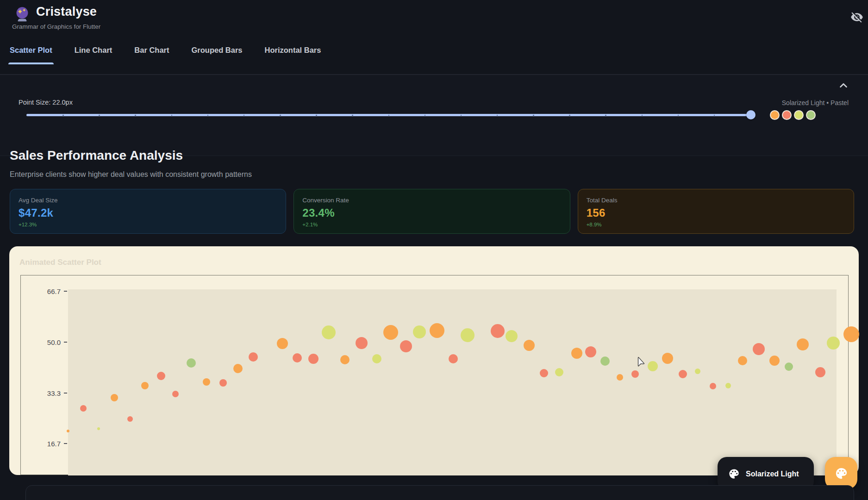  I want to click on tab-bar: Scatter PlotLine ChartBar ChartGrouped B…, so click(165, 55).